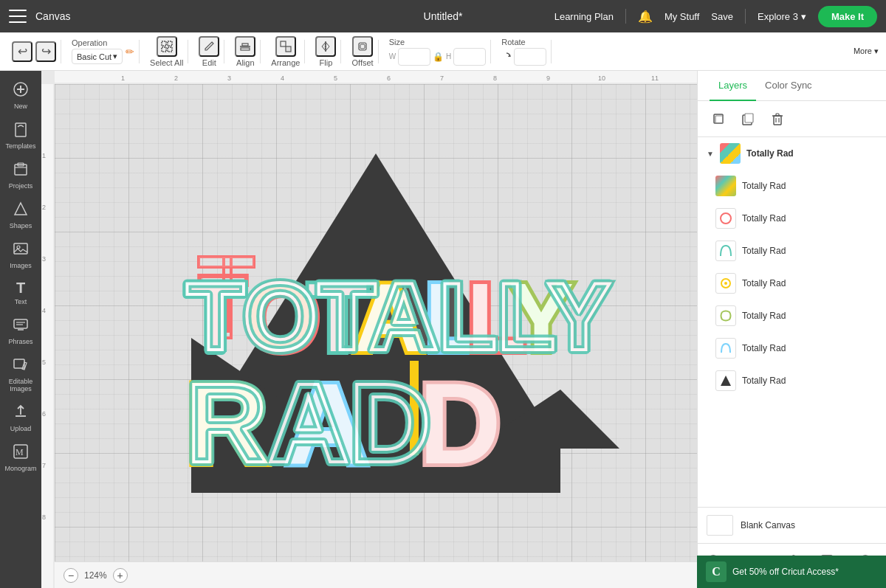  Describe the element at coordinates (848, 16) in the screenshot. I see `makeit-button: Make It` at that location.